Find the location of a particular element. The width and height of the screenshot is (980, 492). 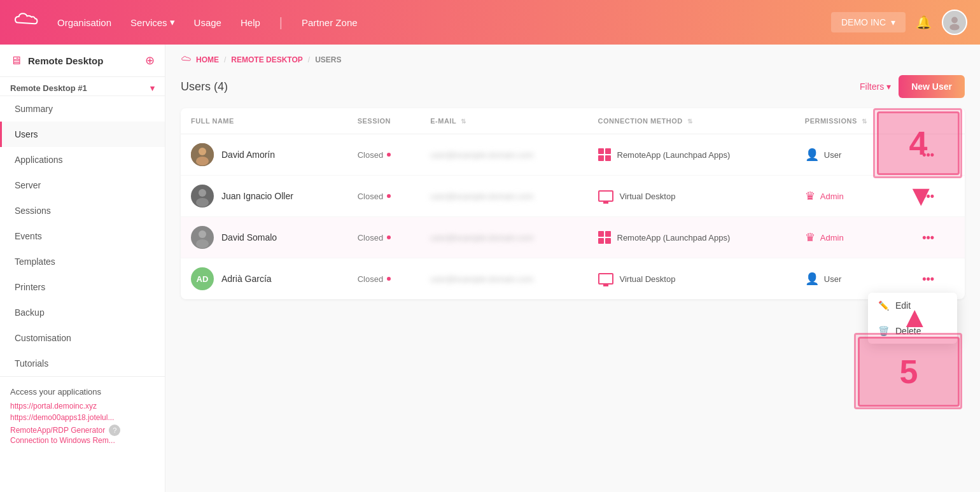

method-cell-4: Virtual Desktop is located at coordinates (691, 279).